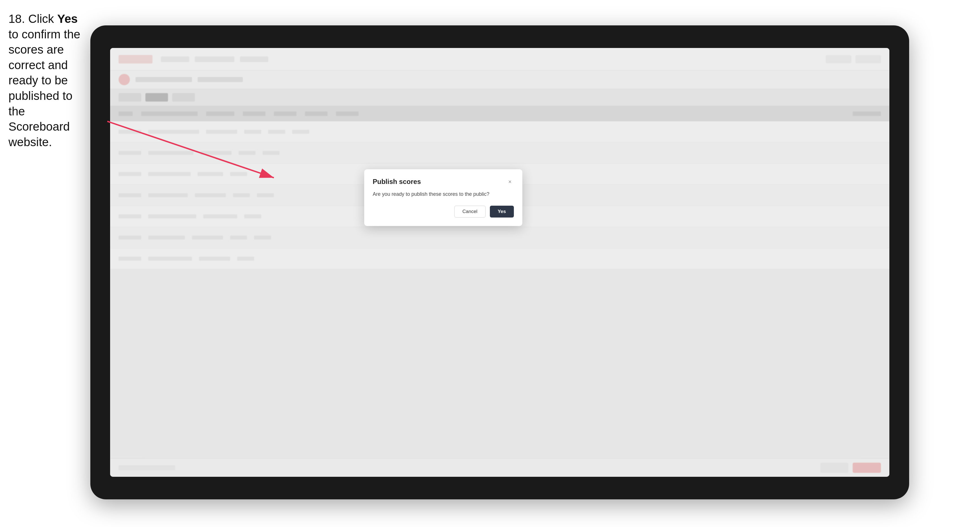 The image size is (980, 527). What do you see at coordinates (43, 19) in the screenshot?
I see `instruction-pre: Click` at bounding box center [43, 19].